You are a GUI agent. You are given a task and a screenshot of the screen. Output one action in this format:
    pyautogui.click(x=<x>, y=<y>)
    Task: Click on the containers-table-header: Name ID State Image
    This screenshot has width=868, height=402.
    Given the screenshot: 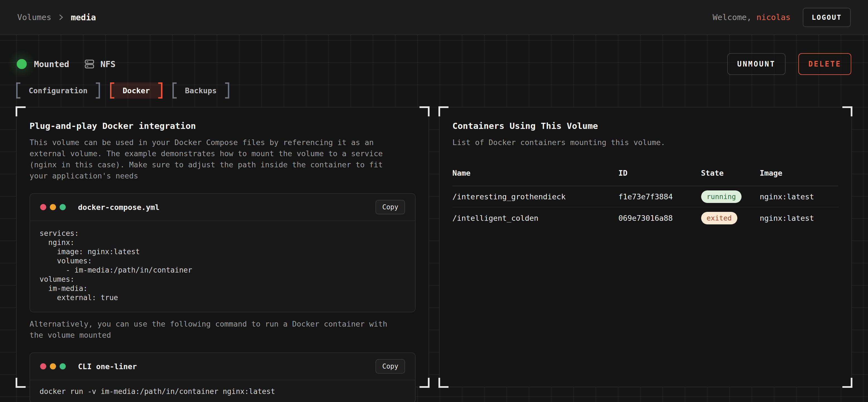 What is the action you would take?
    pyautogui.click(x=646, y=177)
    